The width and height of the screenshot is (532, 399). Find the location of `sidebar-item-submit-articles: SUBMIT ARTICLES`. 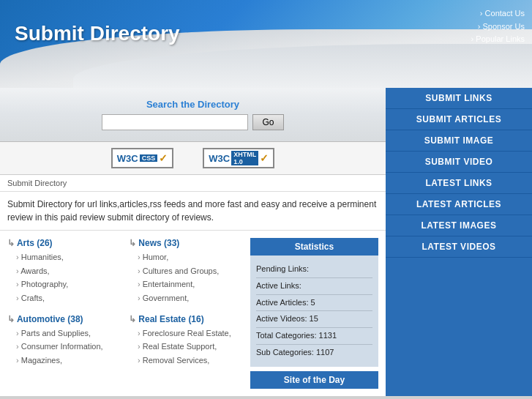

sidebar-item-submit-articles: SUBMIT ARTICLES is located at coordinates (459, 120).